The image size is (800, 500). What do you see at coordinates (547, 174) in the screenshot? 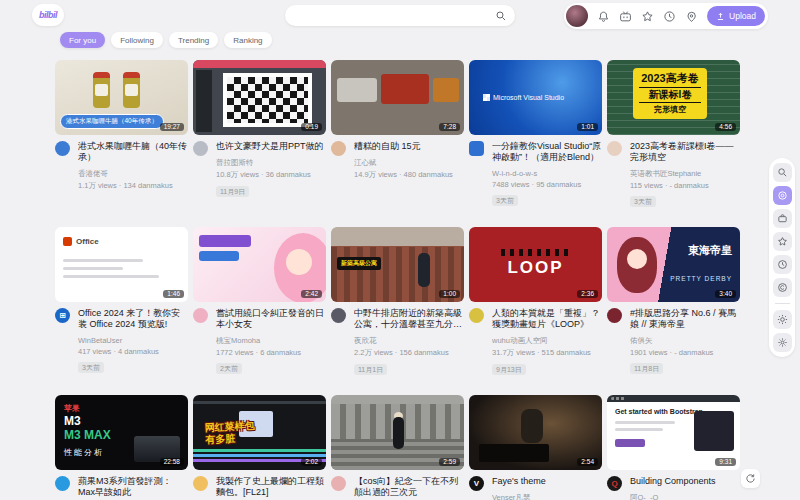
I see `video-author: W-i-n-d-o-w-s` at bounding box center [547, 174].